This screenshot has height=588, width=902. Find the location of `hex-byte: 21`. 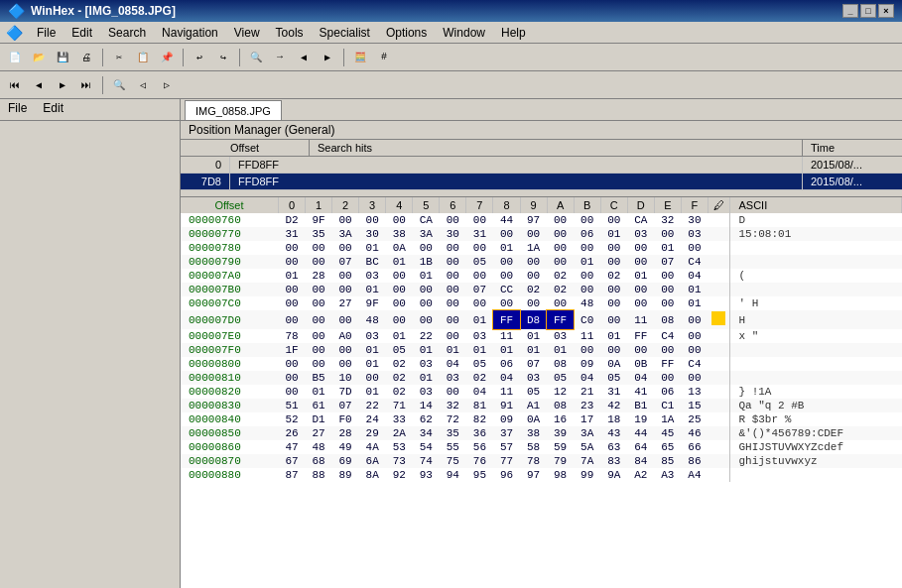

hex-byte: 21 is located at coordinates (587, 392).